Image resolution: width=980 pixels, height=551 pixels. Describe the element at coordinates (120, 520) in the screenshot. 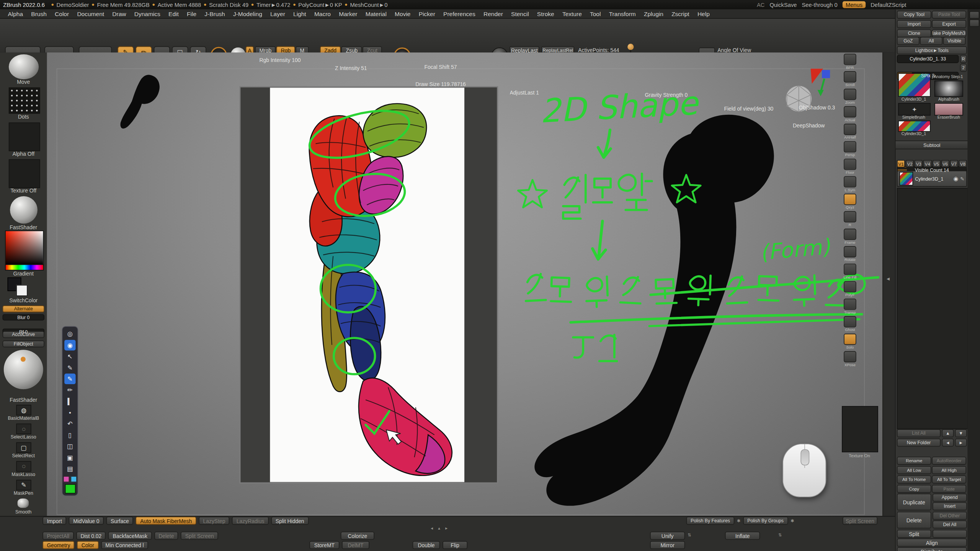

I see `bottom-button: Surface` at that location.